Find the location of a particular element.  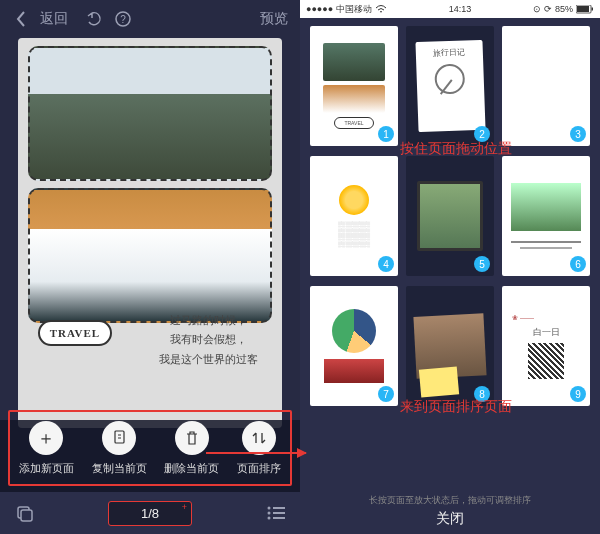

close-button: 关闭 is located at coordinates (450, 519).